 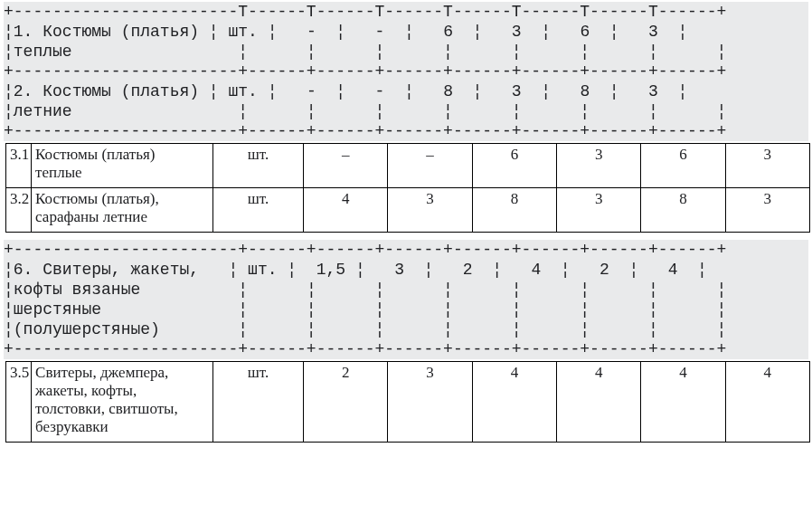 What do you see at coordinates (365, 309) in the screenshot?
I see `table-row: ¦шерстяные ¦ ¦ ¦ ¦ ¦ ¦ ¦ ¦` at bounding box center [365, 309].